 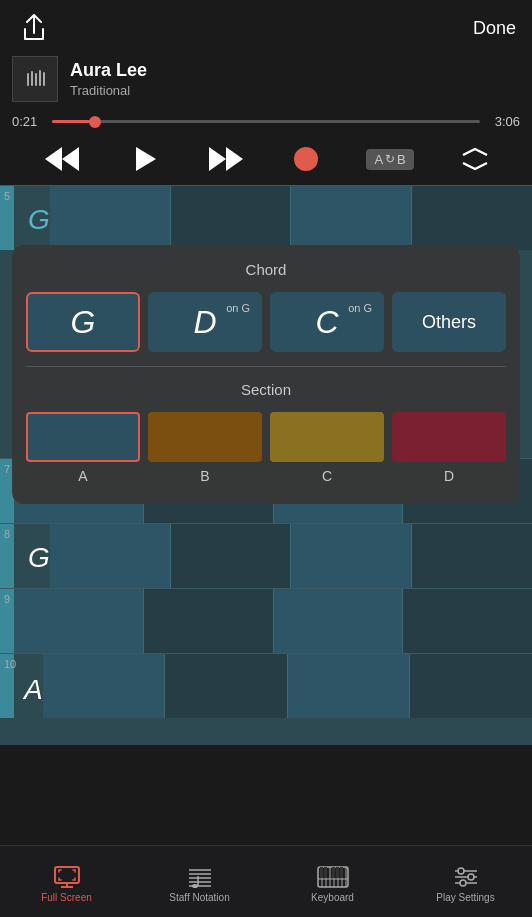 I want to click on progress-thumb, so click(x=95, y=122).